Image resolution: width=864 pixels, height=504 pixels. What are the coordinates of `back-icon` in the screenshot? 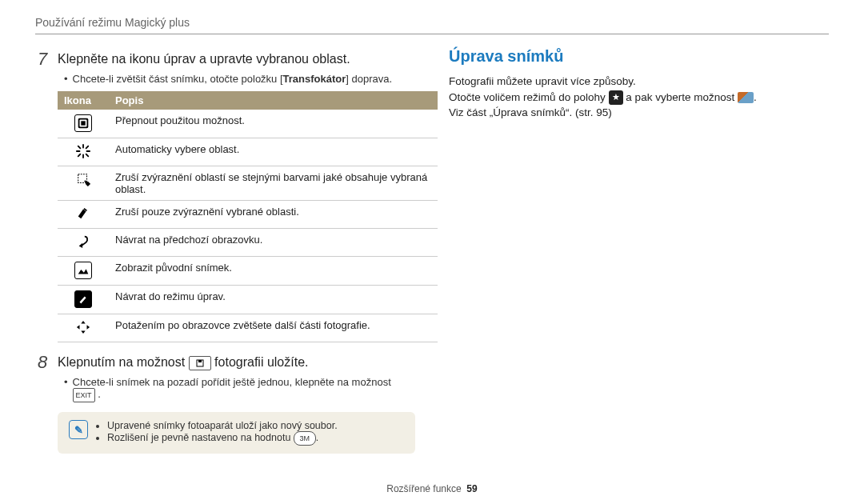 It's located at (83, 242).